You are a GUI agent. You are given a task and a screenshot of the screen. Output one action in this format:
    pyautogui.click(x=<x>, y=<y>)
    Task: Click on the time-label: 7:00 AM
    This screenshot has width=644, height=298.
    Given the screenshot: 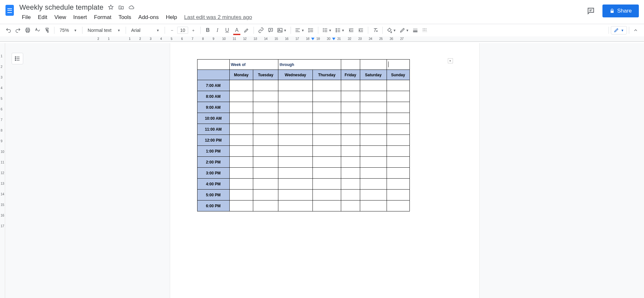 What is the action you would take?
    pyautogui.click(x=213, y=86)
    